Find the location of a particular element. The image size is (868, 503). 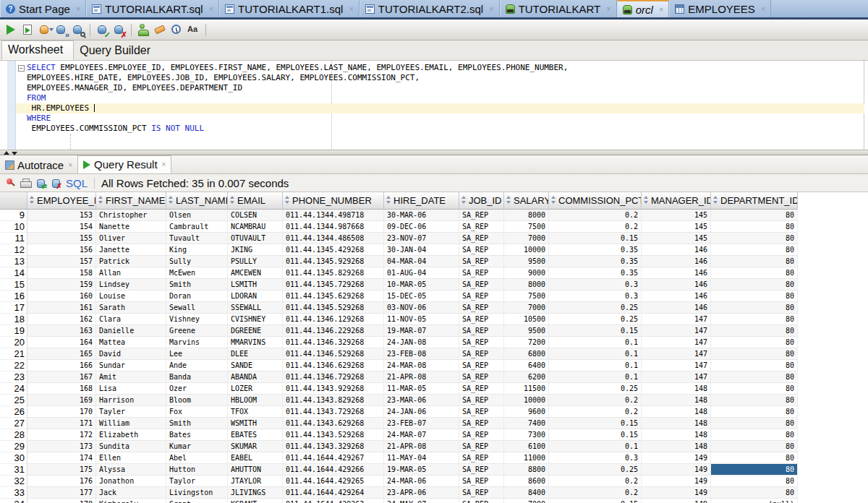

cell-phone-number: 011.44.1343.329268 is located at coordinates (333, 447).